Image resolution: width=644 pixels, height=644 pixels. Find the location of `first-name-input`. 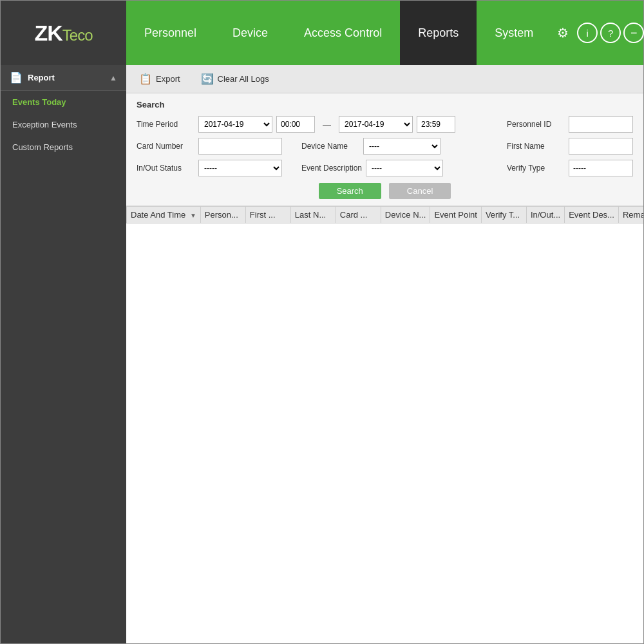

first-name-input is located at coordinates (601, 146).